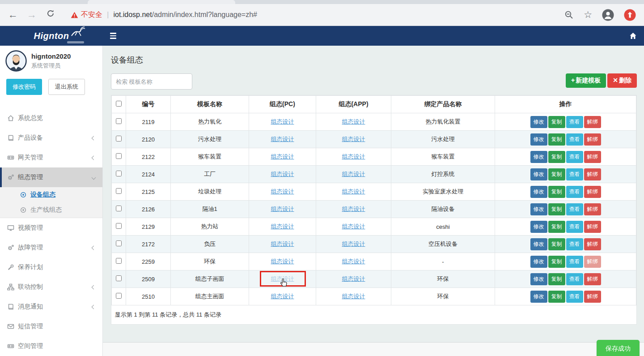  Describe the element at coordinates (51, 177) in the screenshot. I see `sidebar-item-组态管理: 组态管理` at that location.